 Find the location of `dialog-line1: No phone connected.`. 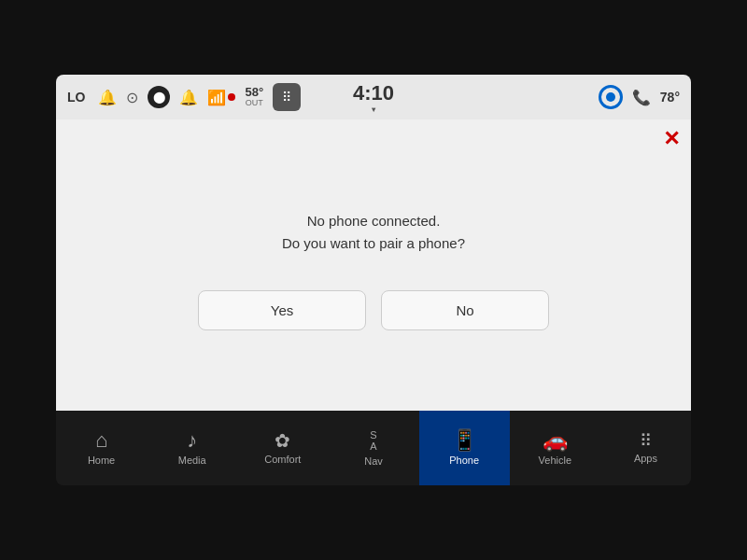

dialog-line1: No phone connected. is located at coordinates (374, 221).